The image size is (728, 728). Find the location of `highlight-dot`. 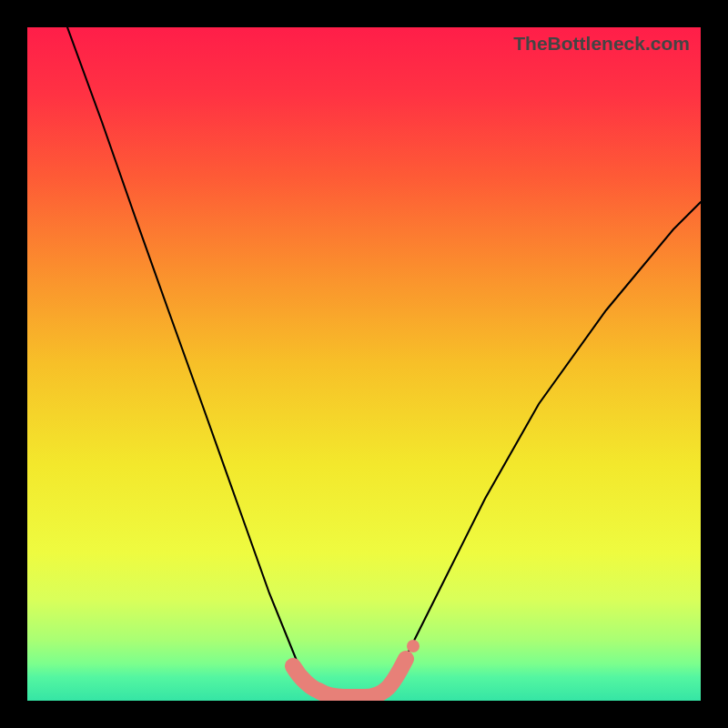

highlight-dot is located at coordinates (413, 646).